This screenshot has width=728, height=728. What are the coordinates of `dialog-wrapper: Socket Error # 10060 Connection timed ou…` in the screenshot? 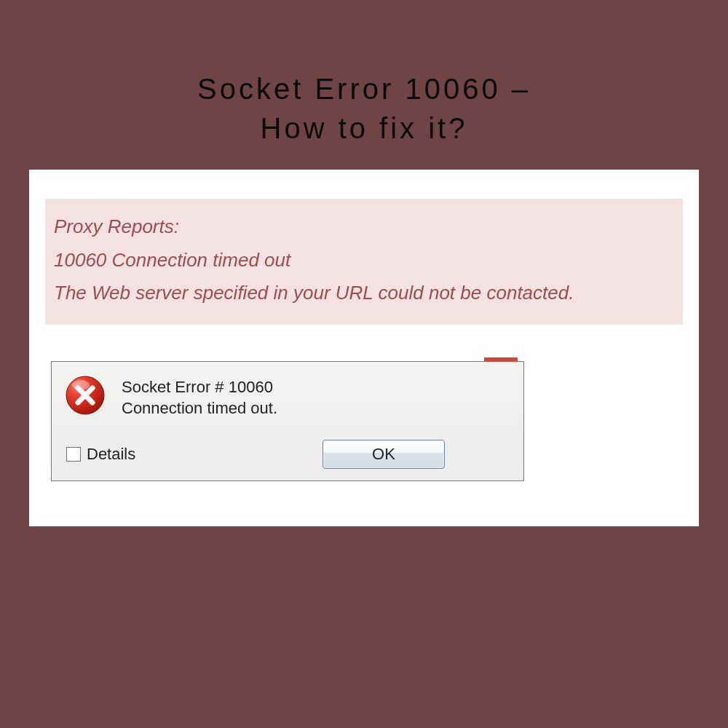 It's located at (288, 421).